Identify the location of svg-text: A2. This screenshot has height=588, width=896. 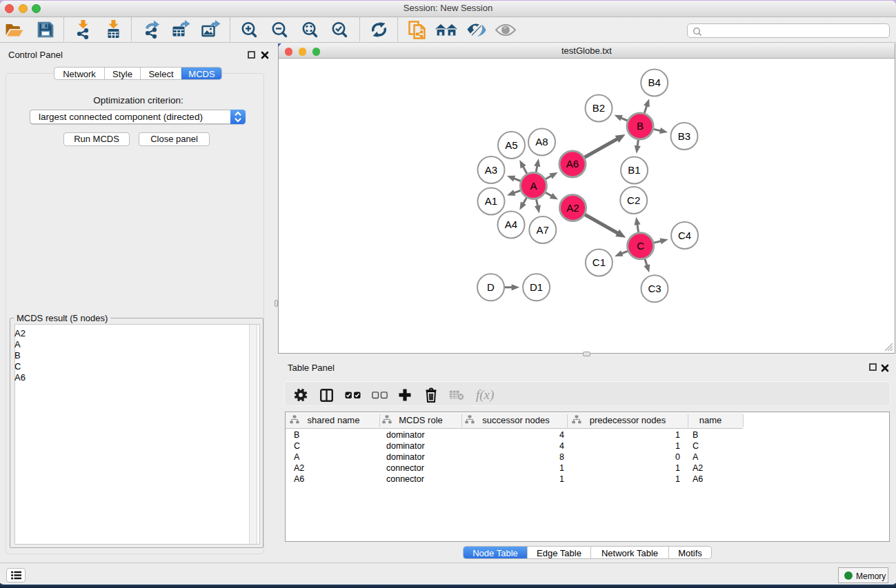
(573, 208).